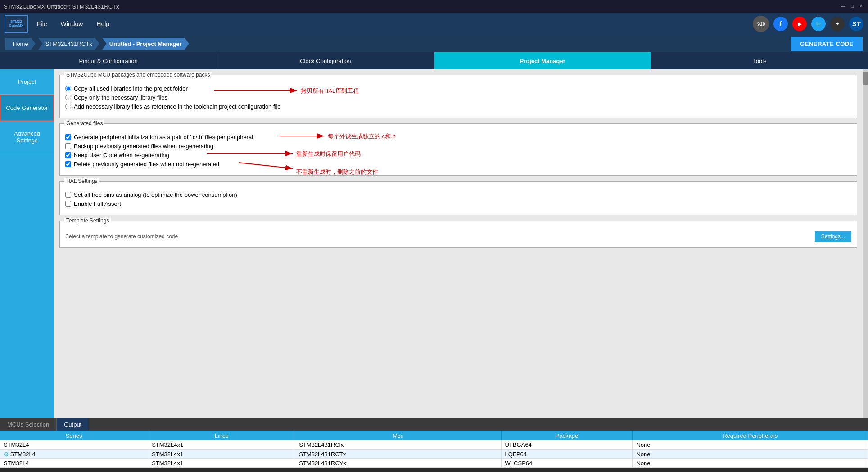  Describe the element at coordinates (458, 106) in the screenshot. I see `radio-add-reference: Add necessary library files as reference…` at that location.